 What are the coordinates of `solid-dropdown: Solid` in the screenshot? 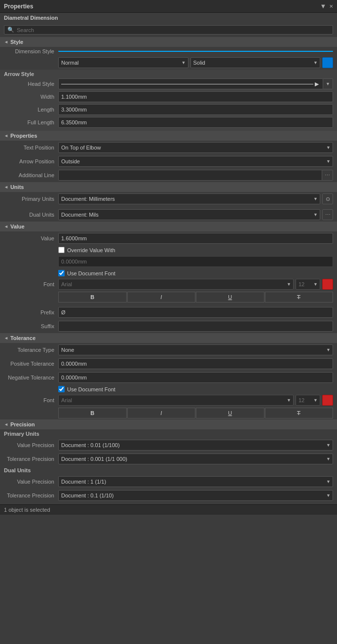 It's located at (256, 63).